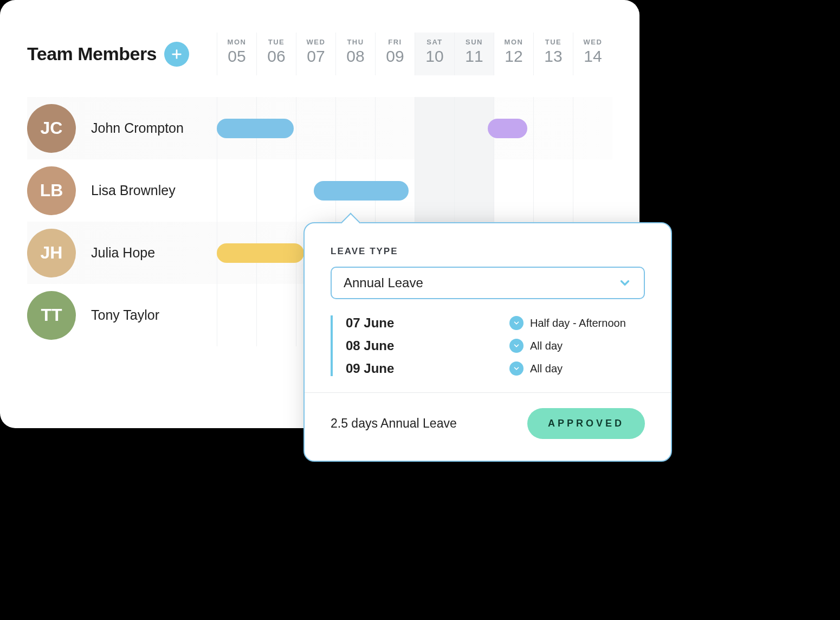 Image resolution: width=840 pixels, height=620 pixels. What do you see at coordinates (51, 191) in the screenshot?
I see `avatar: LB` at bounding box center [51, 191].